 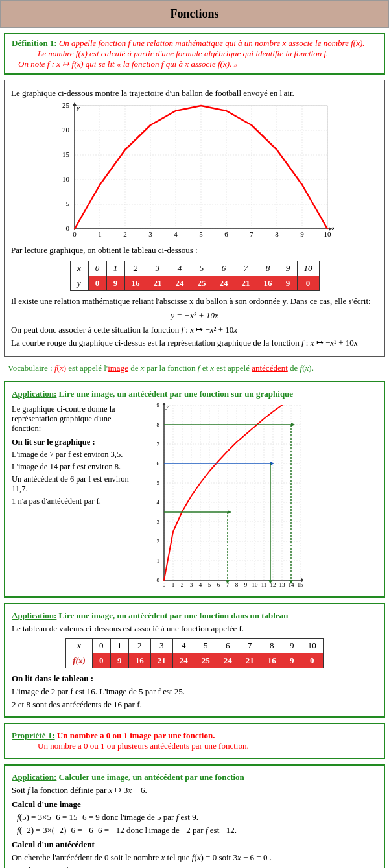 What do you see at coordinates (77, 484) in the screenshot?
I see `app1-line3: Un antécédent de 6 par f est environ 11,…` at bounding box center [77, 484].